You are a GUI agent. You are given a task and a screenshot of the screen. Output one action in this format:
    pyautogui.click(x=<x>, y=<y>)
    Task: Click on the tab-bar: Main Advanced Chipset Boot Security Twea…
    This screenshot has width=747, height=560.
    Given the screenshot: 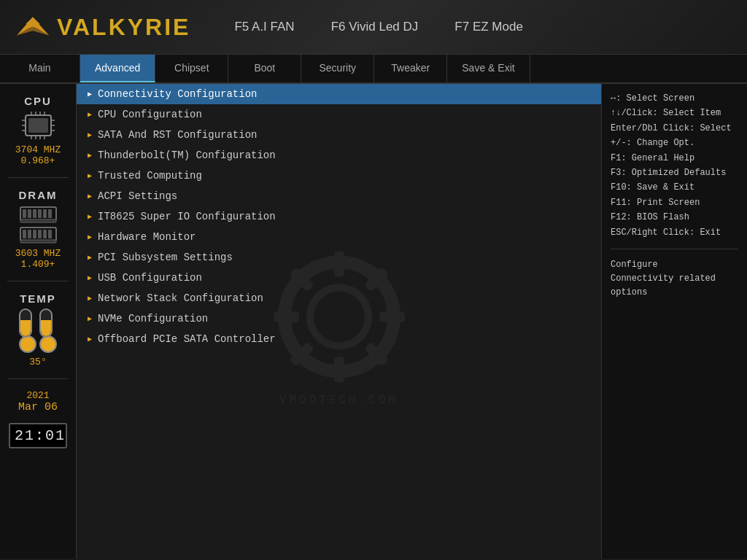 What is the action you would take?
    pyautogui.click(x=374, y=69)
    